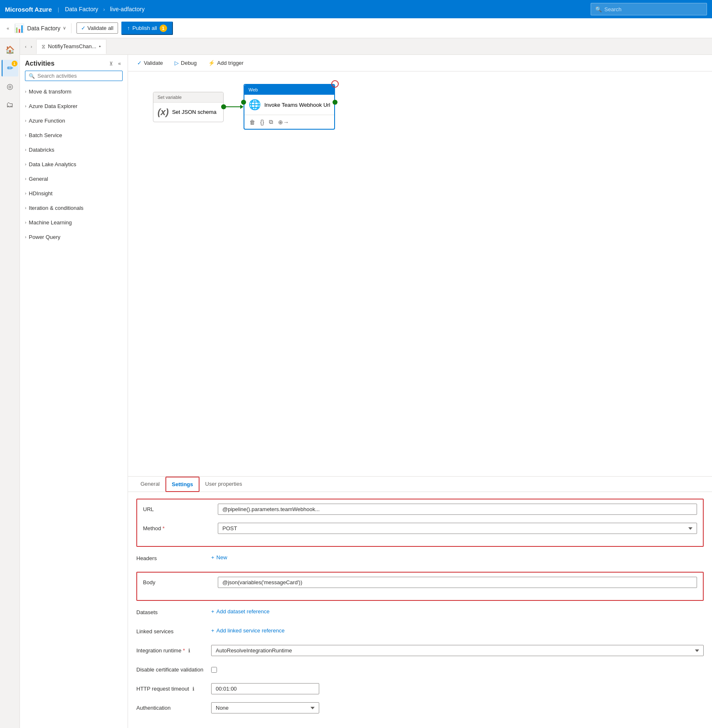 Image resolution: width=712 pixels, height=728 pixels. Describe the element at coordinates (127, 9) in the screenshot. I see `nav-instance: live-adfactory` at that location.